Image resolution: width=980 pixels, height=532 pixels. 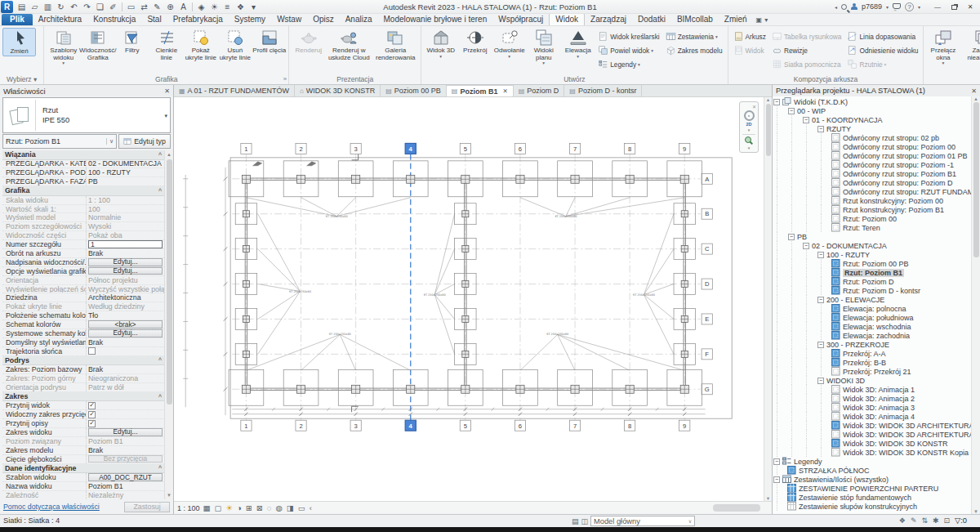 What do you see at coordinates (480, 91) in the screenshot?
I see `view-tab-poziom-b1: ▤Poziom B1✕` at bounding box center [480, 91].